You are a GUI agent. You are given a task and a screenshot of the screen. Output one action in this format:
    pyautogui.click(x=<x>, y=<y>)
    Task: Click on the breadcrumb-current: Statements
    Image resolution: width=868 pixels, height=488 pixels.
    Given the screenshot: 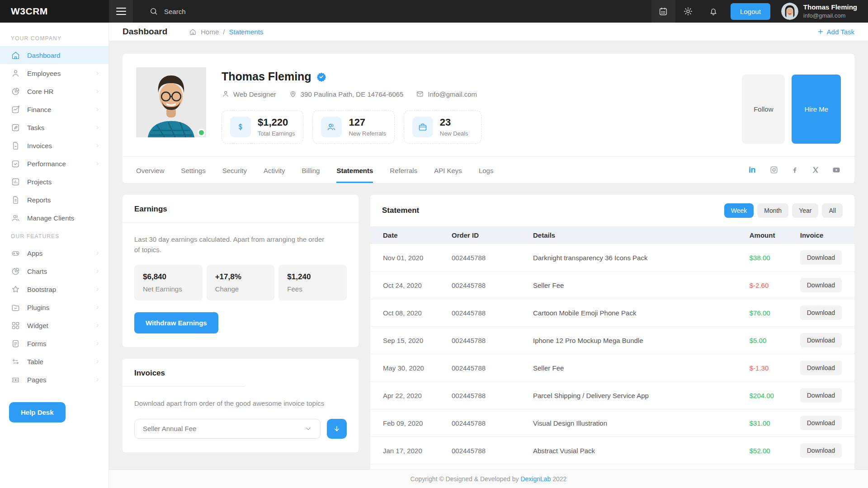 What is the action you would take?
    pyautogui.click(x=246, y=32)
    